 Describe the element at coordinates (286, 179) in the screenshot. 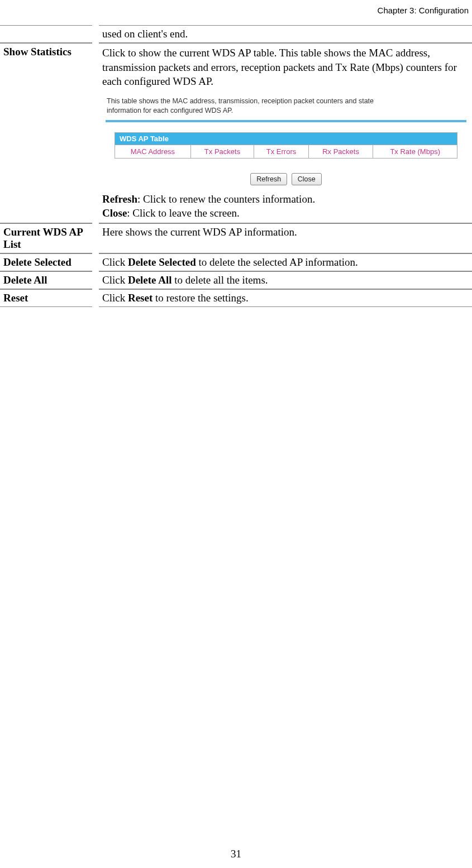

I see `screenshot-button-row: Refresh Close` at that location.